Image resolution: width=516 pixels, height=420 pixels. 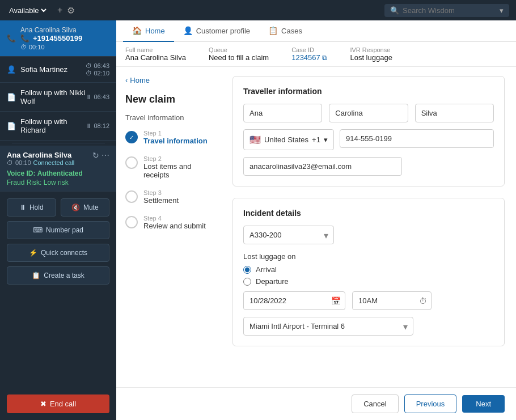 I want to click on phone-icon: 📞, so click(x=11, y=39).